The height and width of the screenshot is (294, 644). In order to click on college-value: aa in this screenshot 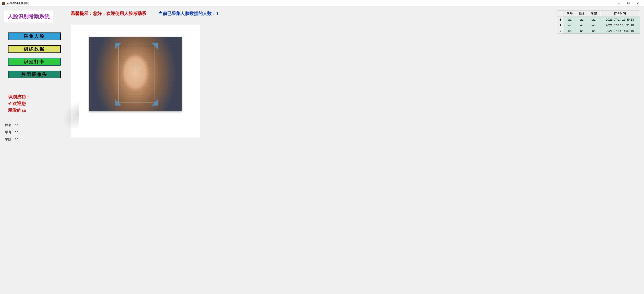, I will do `click(16, 139)`.